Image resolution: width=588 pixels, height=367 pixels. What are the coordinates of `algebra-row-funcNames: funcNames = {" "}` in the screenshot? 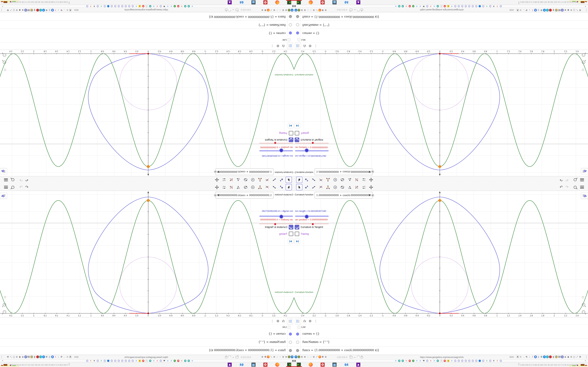 It's located at (147, 342).